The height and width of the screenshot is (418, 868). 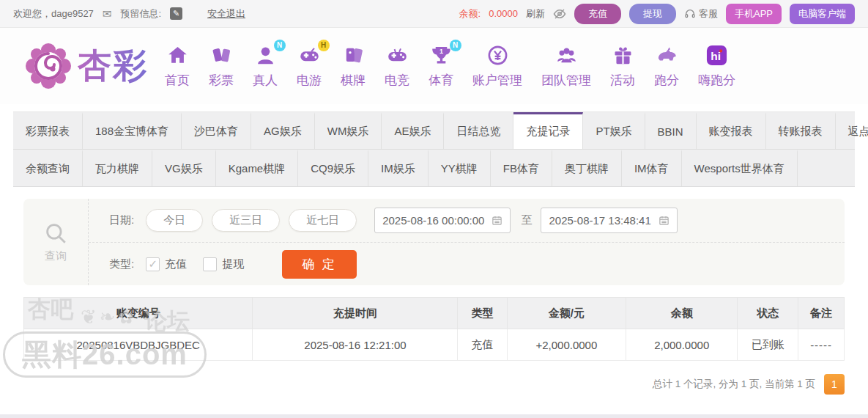 I want to click on welcome-text: 欢迎您，dage9527, so click(x=53, y=14).